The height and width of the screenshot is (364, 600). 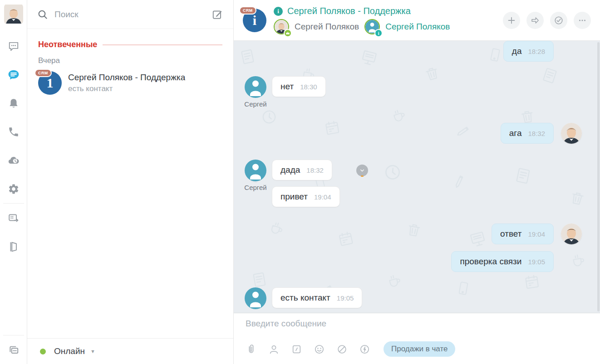 What do you see at coordinates (305, 298) in the screenshot?
I see `message-text: есть контакт` at bounding box center [305, 298].